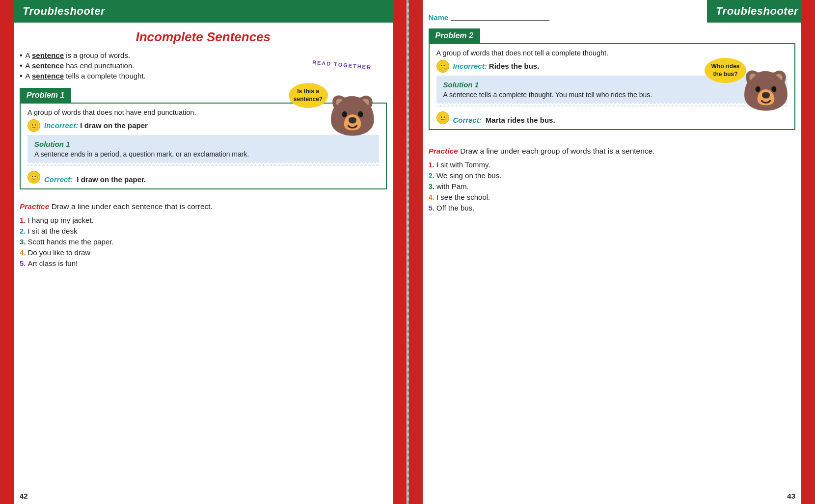 Image resolution: width=815 pixels, height=504 pixels. What do you see at coordinates (71, 241) in the screenshot?
I see `practice-text-l3: Scott hands me the paper.` at bounding box center [71, 241].